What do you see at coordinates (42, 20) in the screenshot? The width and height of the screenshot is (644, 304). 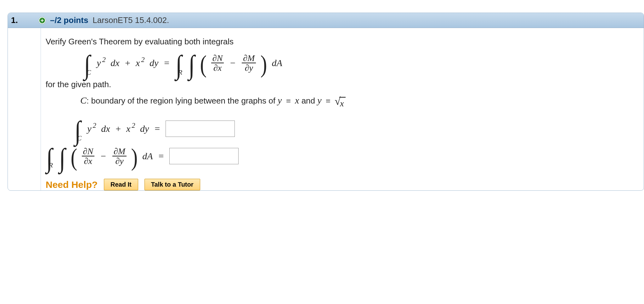 I see `expand-icon: +` at bounding box center [42, 20].